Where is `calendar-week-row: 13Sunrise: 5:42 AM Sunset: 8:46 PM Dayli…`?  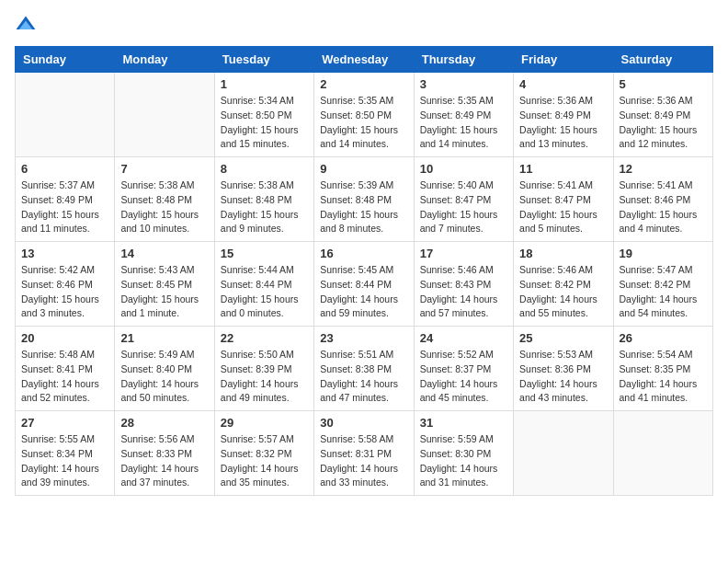 calendar-week-row: 13Sunrise: 5:42 AM Sunset: 8:46 PM Dayli… is located at coordinates (364, 284).